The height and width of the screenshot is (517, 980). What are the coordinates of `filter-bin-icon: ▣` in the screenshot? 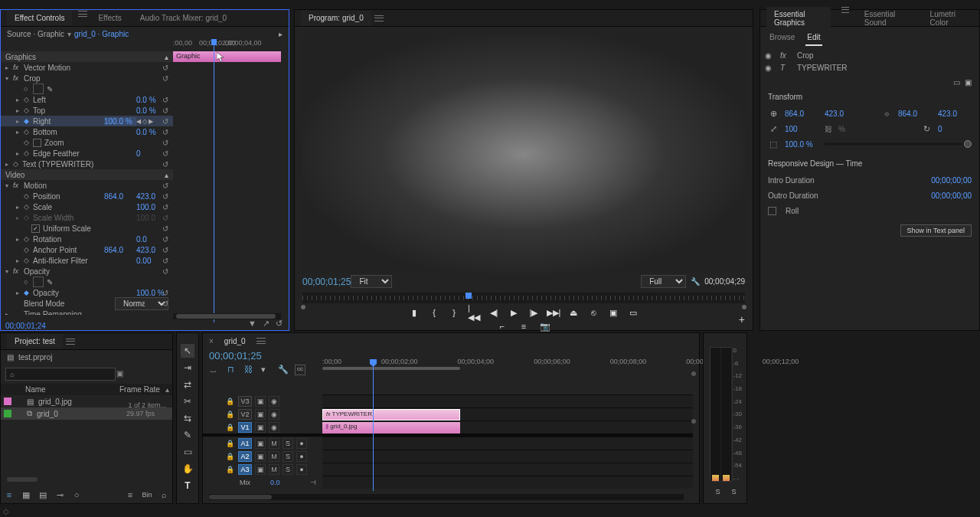 It's located at (119, 374).